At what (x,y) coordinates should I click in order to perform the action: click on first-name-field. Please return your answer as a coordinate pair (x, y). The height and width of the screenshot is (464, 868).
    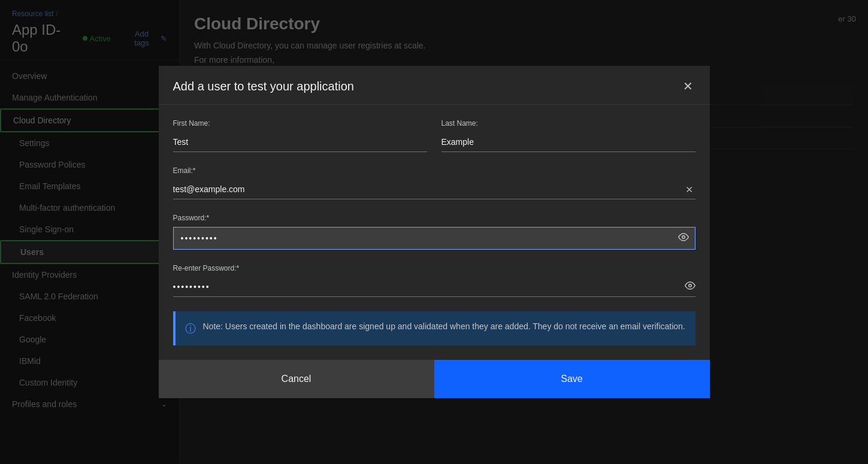
    Looking at the image, I should click on (300, 142).